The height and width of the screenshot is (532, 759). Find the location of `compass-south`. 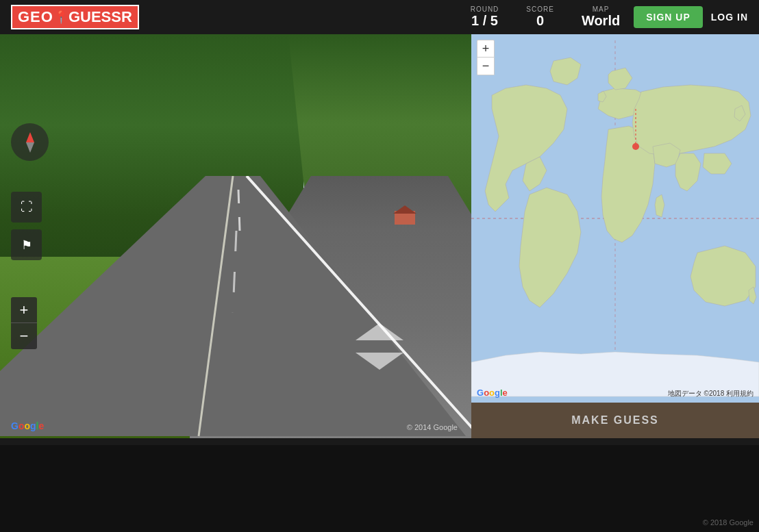

compass-south is located at coordinates (30, 148).